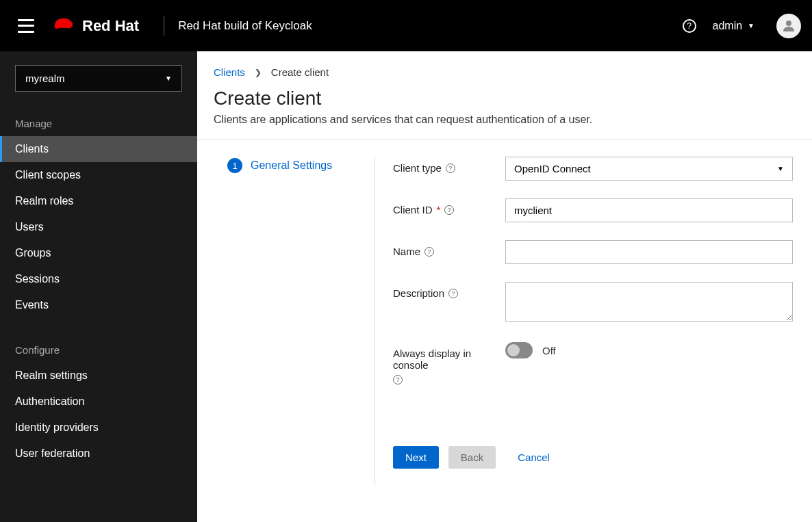 The height and width of the screenshot is (522, 812). Describe the element at coordinates (45, 78) in the screenshot. I see `realm-name: myrealm` at that location.